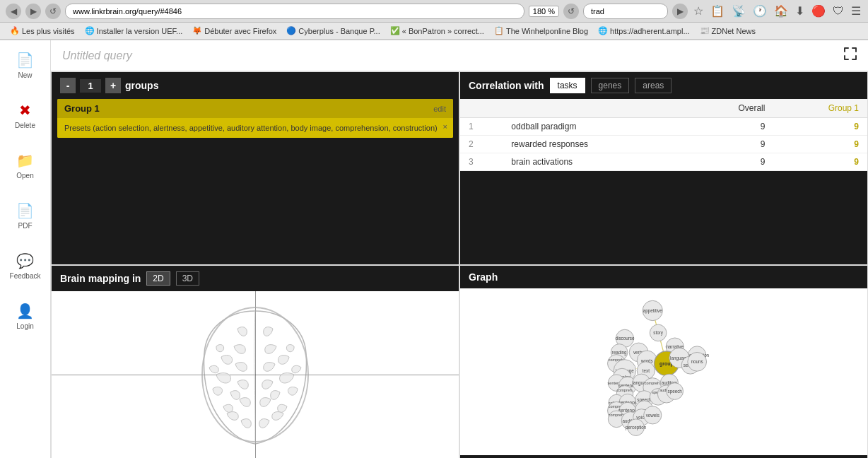 The width and height of the screenshot is (868, 458). Describe the element at coordinates (440, 109) in the screenshot. I see `edit-group-link: edit` at that location.